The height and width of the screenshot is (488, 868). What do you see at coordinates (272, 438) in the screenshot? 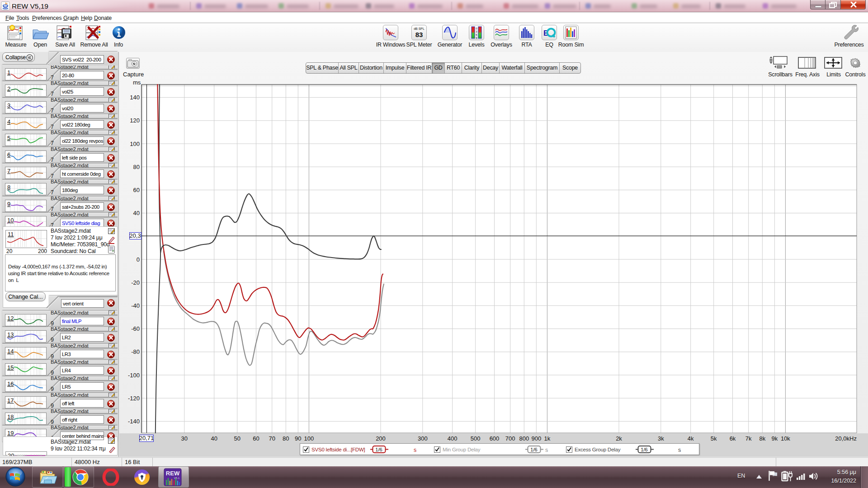
I see `svg-text: 70` at bounding box center [272, 438].